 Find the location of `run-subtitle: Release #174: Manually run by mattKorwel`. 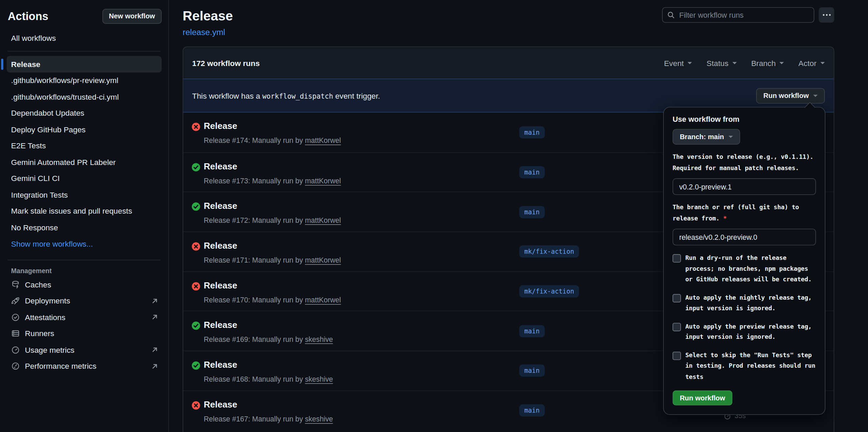

run-subtitle: Release #174: Manually run by mattKorwel is located at coordinates (272, 140).